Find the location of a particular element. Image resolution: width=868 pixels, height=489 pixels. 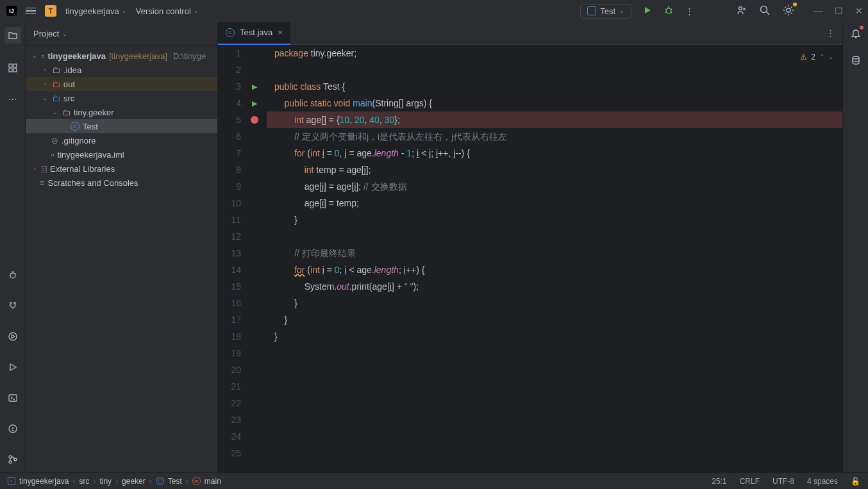

editor-tabs: C Test.java × ⋮ is located at coordinates (530, 33).